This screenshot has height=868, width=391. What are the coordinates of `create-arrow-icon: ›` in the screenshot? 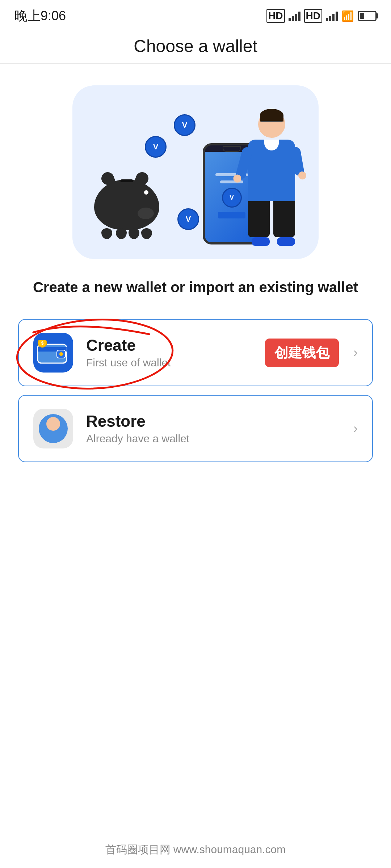 It's located at (356, 353).